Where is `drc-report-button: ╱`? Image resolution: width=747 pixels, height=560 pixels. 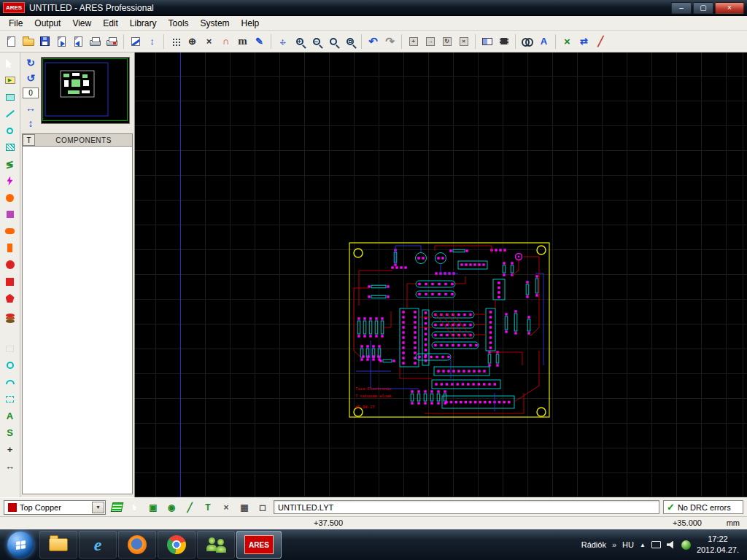 drc-report-button: ╱ is located at coordinates (601, 41).